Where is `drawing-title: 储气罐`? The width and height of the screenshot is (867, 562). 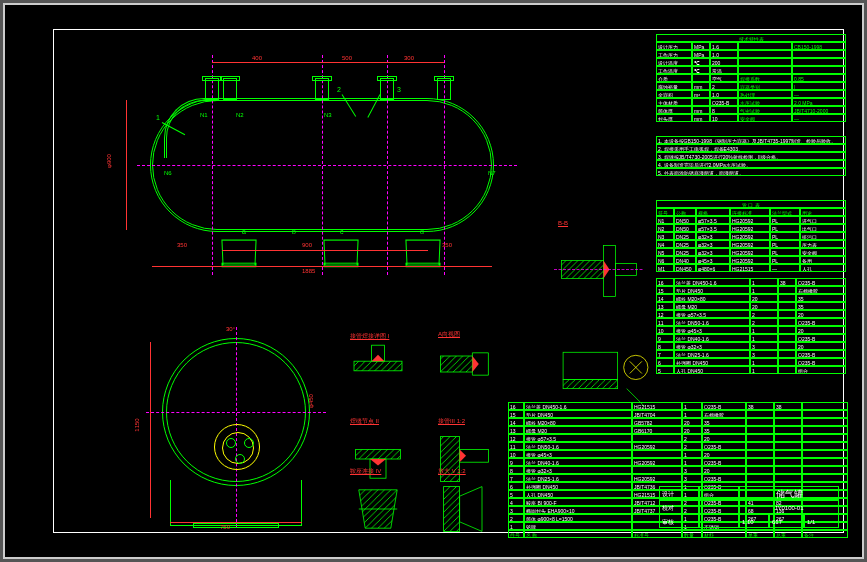 drawing-title: 储气罐 is located at coordinates (789, 493).